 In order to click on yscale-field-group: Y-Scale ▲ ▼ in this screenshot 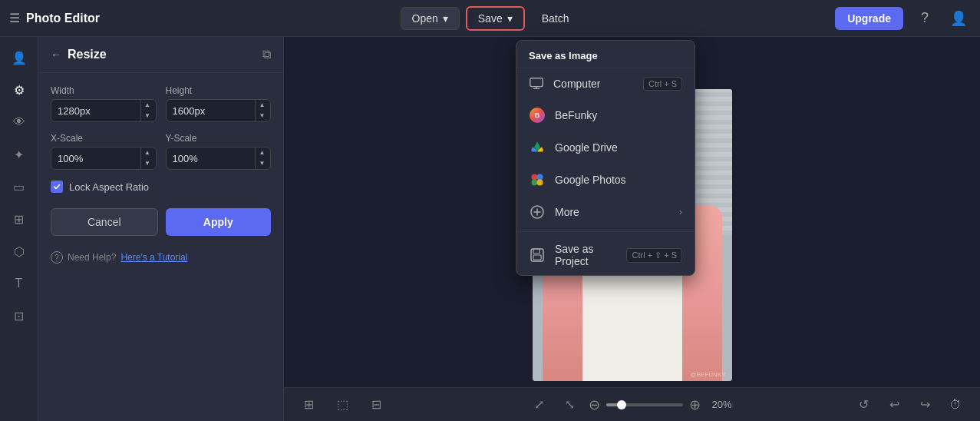, I will do `click(219, 151)`.